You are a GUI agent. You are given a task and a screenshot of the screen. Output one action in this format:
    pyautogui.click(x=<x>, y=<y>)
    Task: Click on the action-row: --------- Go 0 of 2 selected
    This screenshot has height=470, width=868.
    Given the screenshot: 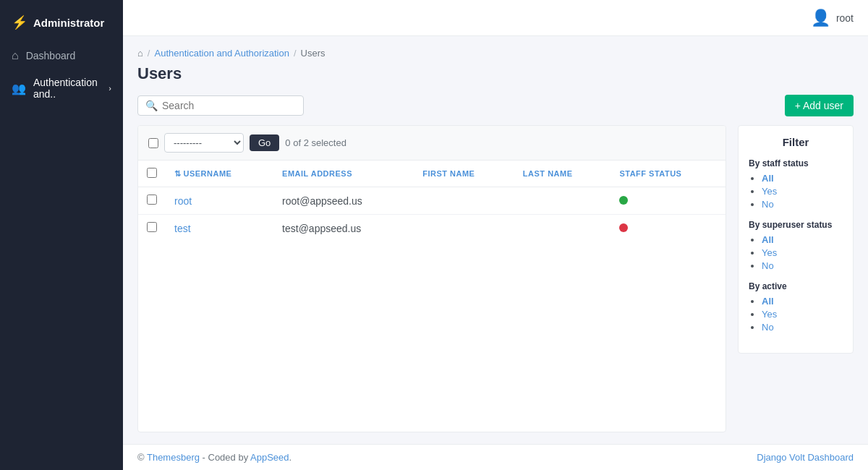 What is the action you would take?
    pyautogui.click(x=432, y=143)
    